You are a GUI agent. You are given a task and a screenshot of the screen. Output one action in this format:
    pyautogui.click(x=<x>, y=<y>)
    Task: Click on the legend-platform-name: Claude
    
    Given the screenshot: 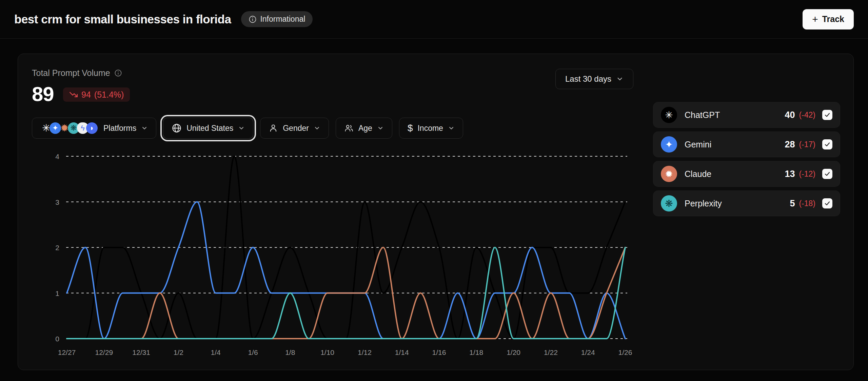 What is the action you would take?
    pyautogui.click(x=698, y=174)
    